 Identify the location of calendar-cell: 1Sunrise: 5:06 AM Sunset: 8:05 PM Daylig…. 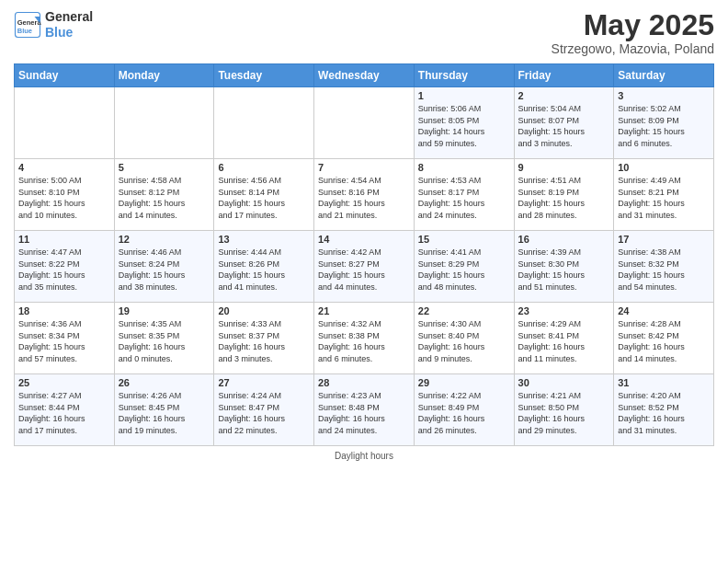
(463, 123).